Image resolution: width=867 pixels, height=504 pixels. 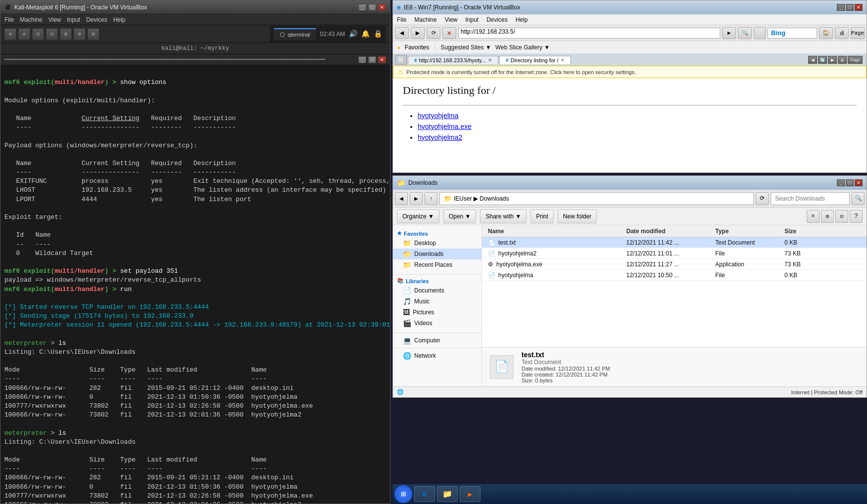 What do you see at coordinates (674, 243) in the screenshot?
I see `file-row-test-txt: 📄test.txt 12/12/2021 11:42 ... Text Docu…` at bounding box center [674, 243].